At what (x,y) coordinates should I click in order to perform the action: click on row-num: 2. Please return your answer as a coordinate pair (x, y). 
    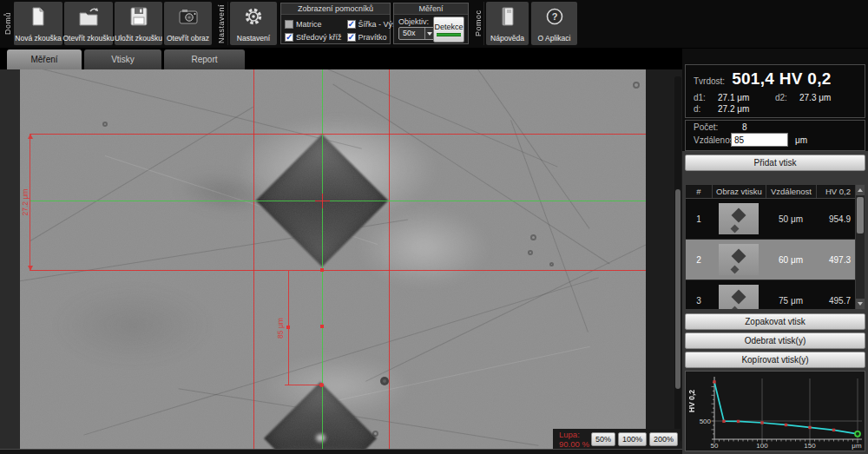
    Looking at the image, I should click on (699, 260).